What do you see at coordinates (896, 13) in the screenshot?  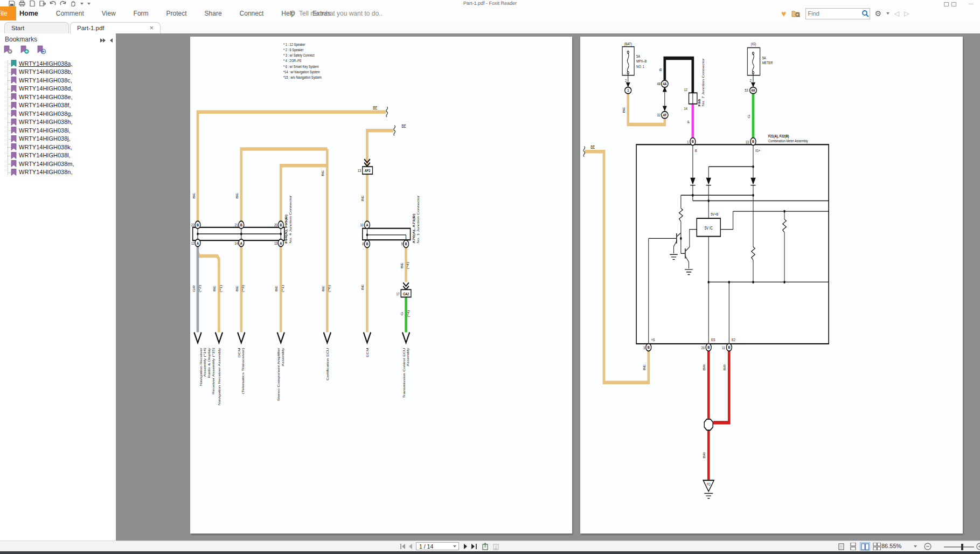 I see `nav-back-icon: ◁` at bounding box center [896, 13].